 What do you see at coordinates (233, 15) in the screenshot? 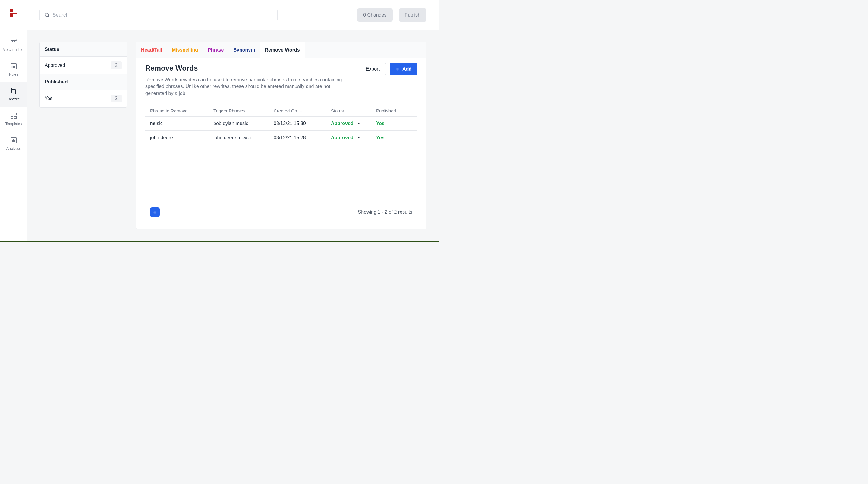
I see `header: 0 Changes Publish` at bounding box center [233, 15].